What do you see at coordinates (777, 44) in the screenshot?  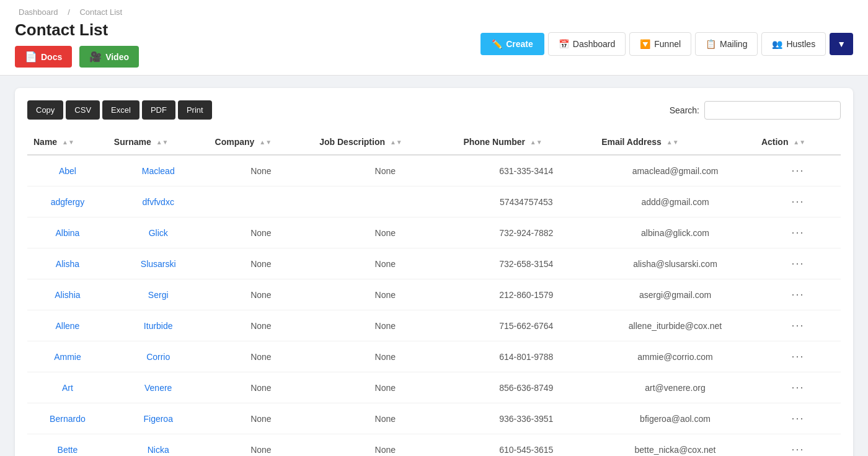 I see `hustles-icon: 👥` at bounding box center [777, 44].